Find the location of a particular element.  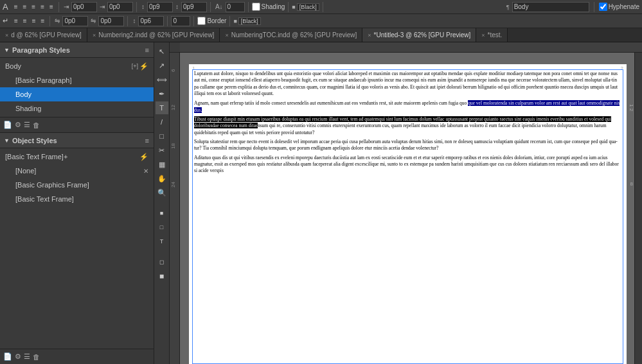

para-new-btn: ≡ is located at coordinates (147, 50).